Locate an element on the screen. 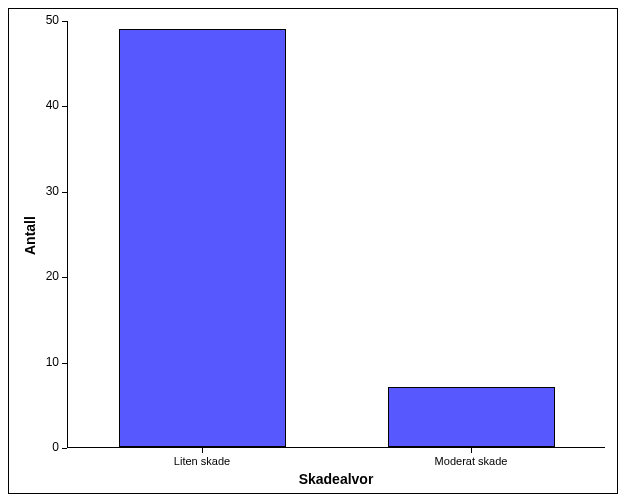 This screenshot has height=501, width=626. x-tick-label: Moderat skade is located at coordinates (472, 461).